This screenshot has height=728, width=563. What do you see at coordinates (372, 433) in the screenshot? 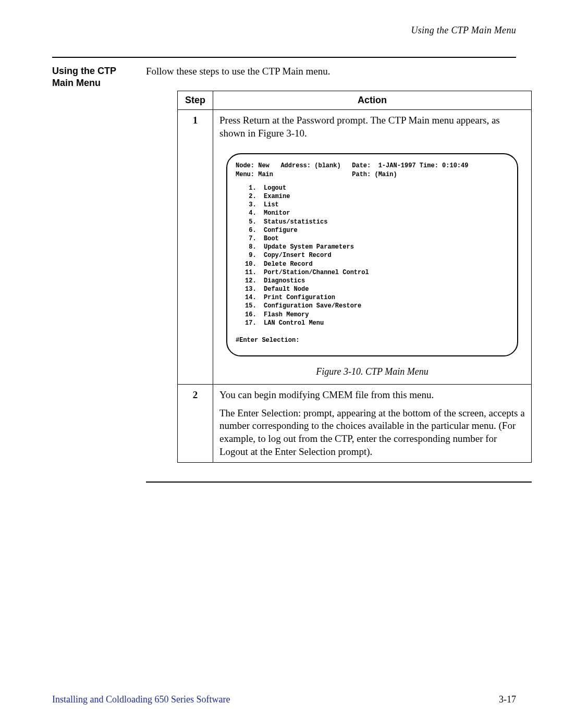
I see `step2-text2: The Enter Selection: prompt, appearing a…` at bounding box center [372, 433].